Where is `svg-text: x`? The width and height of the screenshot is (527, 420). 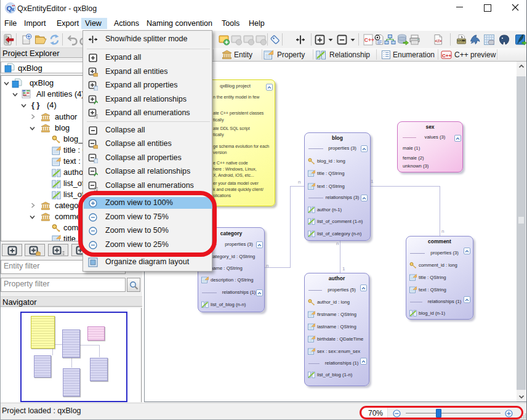
svg-text: x is located at coordinates (14, 9).